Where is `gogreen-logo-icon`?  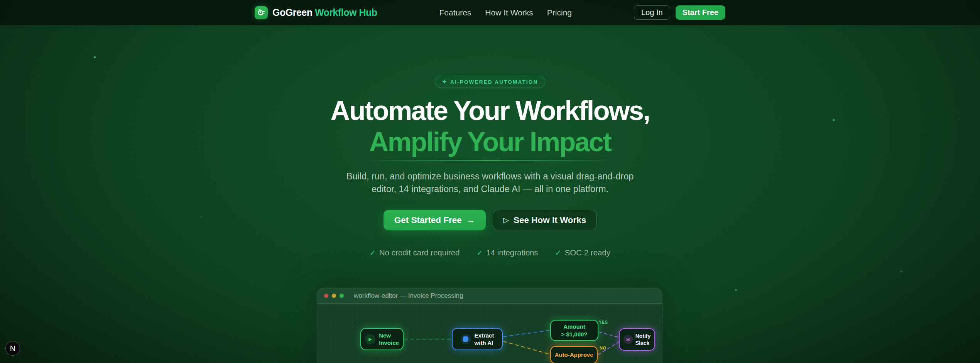 gogreen-logo-icon is located at coordinates (261, 13).